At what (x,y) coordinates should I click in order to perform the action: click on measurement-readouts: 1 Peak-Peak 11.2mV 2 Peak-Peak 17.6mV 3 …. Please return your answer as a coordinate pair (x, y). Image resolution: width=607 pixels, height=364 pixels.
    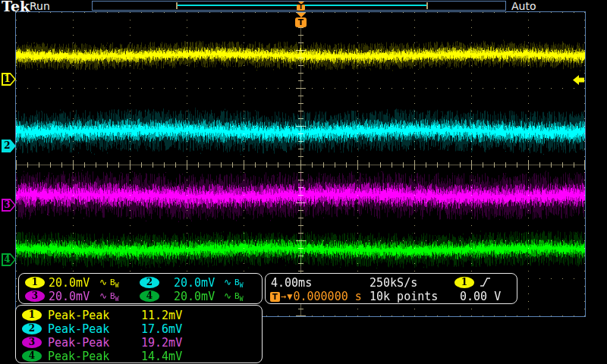
    Looking at the image, I should click on (139, 334).